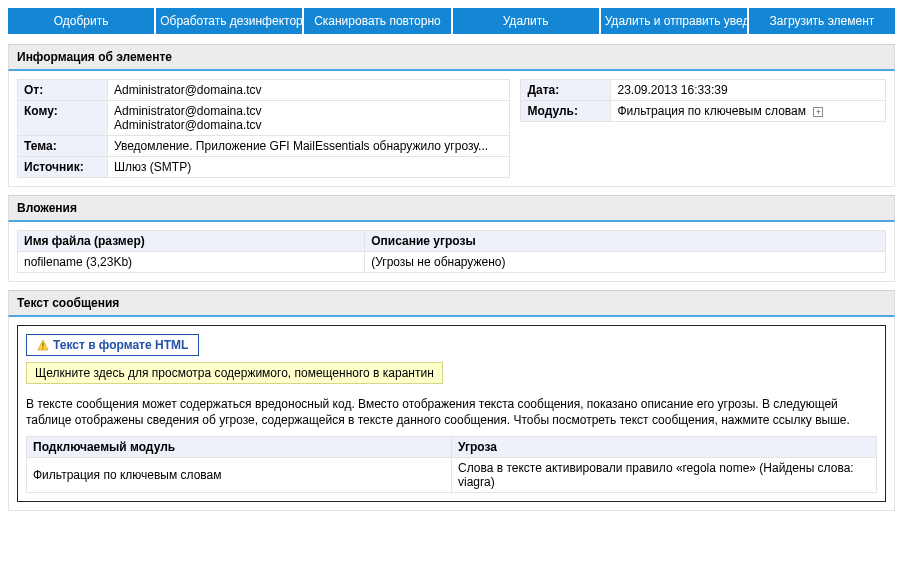  What do you see at coordinates (452, 252) in the screenshot?
I see `attachments-table: Имя файла (размер) Описание угрозы nofil…` at bounding box center [452, 252].